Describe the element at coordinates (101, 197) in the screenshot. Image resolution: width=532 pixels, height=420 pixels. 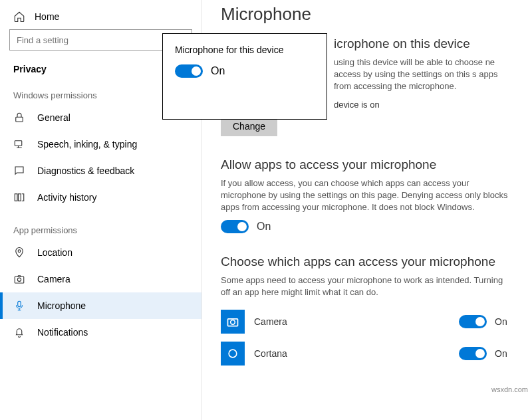
I see `nav-item-activity: Activity history` at that location.